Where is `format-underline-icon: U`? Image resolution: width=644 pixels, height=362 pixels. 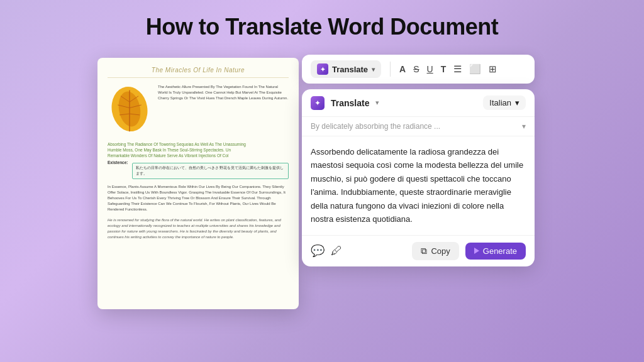 format-underline-icon: U is located at coordinates (430, 69).